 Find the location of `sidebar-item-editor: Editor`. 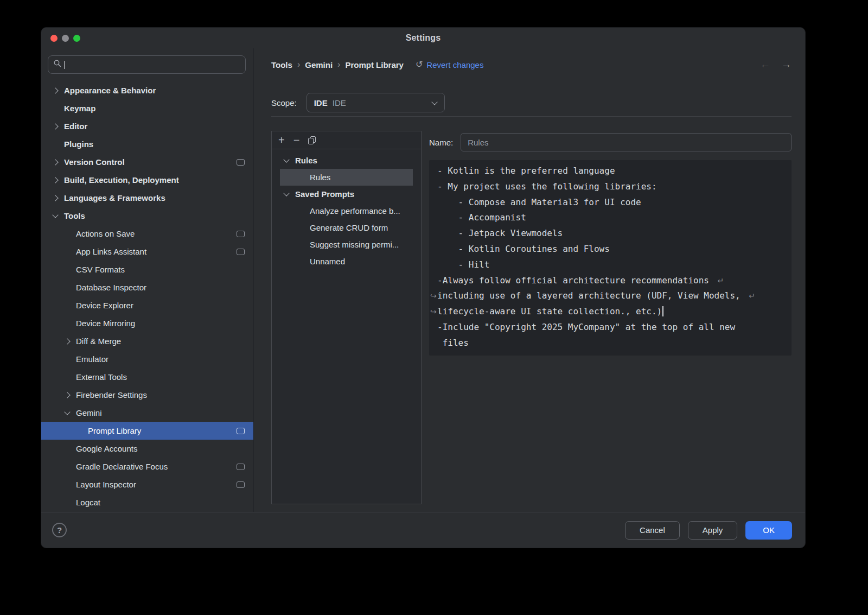

sidebar-item-editor: Editor is located at coordinates (148, 126).